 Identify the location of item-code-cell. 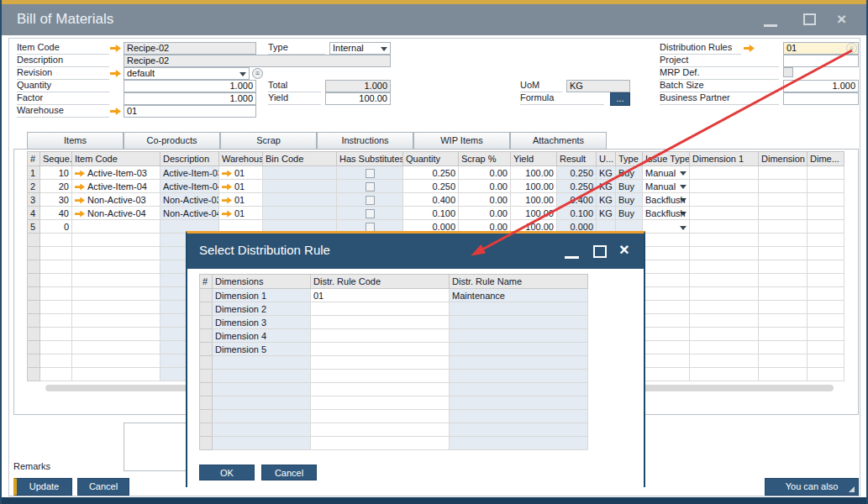
(116, 227).